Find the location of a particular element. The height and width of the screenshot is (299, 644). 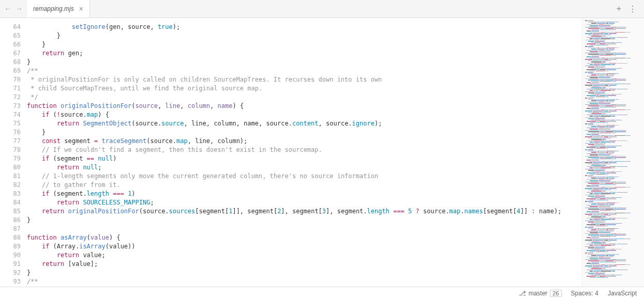

back-icon: ← is located at coordinates (8, 9).